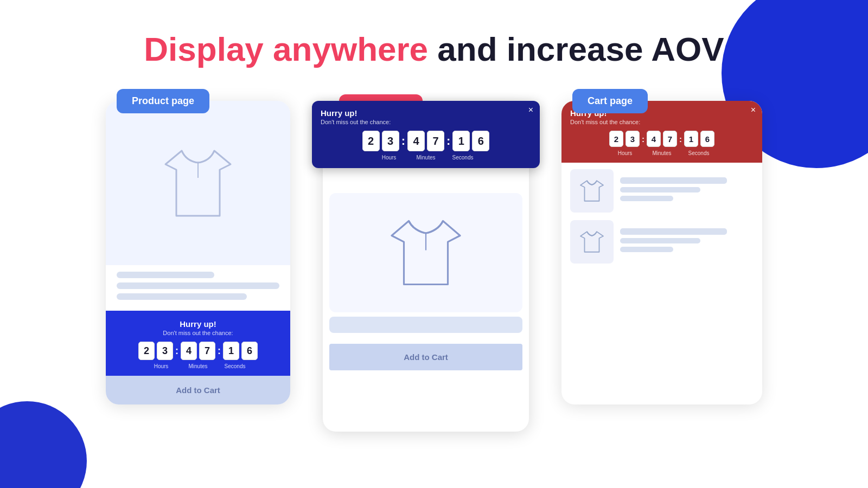  What do you see at coordinates (436, 141) in the screenshot?
I see `top-m2: 7` at bounding box center [436, 141].